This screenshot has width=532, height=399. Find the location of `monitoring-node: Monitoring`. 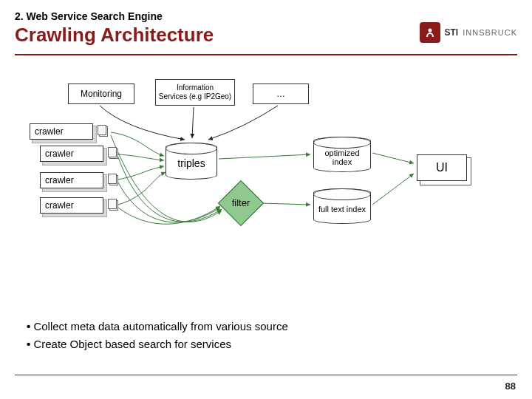

monitoring-node: Monitoring is located at coordinates (101, 94).